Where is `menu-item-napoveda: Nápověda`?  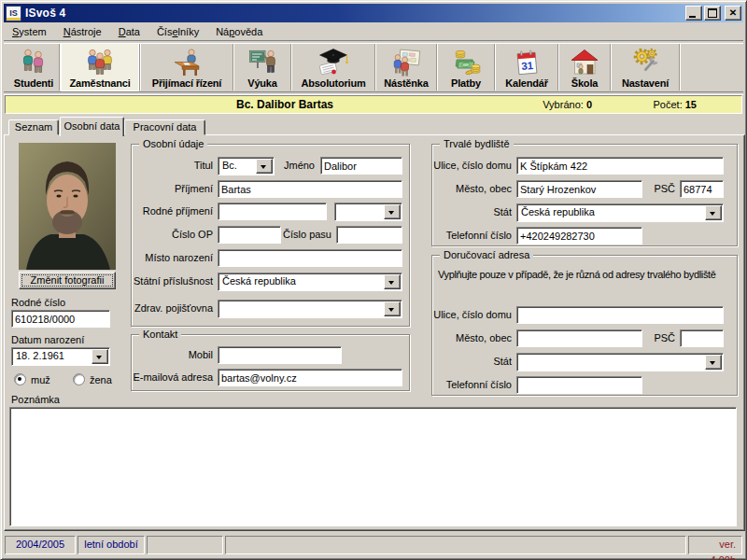 menu-item-napoveda: Nápověda is located at coordinates (239, 32).